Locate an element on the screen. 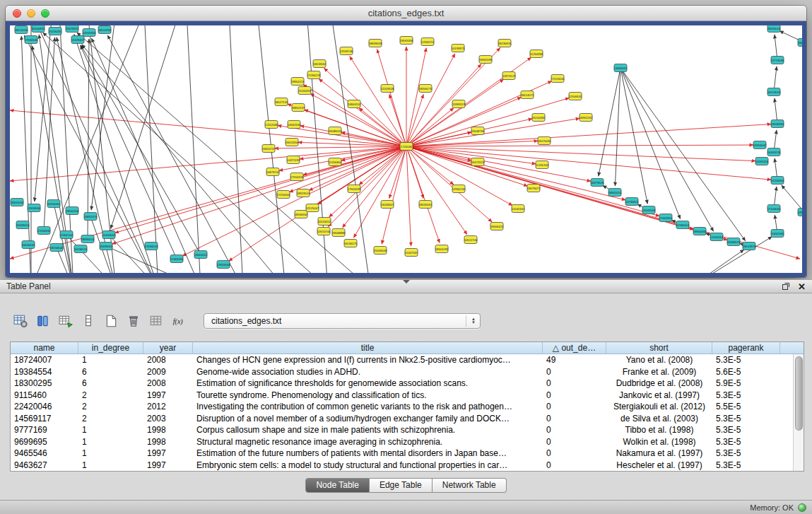  graph-node: 14636113 is located at coordinates (620, 68).